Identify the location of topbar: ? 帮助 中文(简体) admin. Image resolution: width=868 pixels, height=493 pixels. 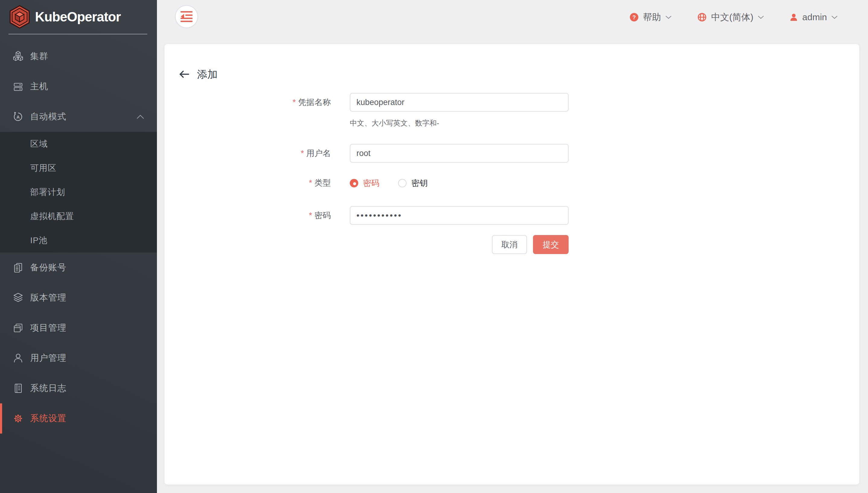
(512, 17).